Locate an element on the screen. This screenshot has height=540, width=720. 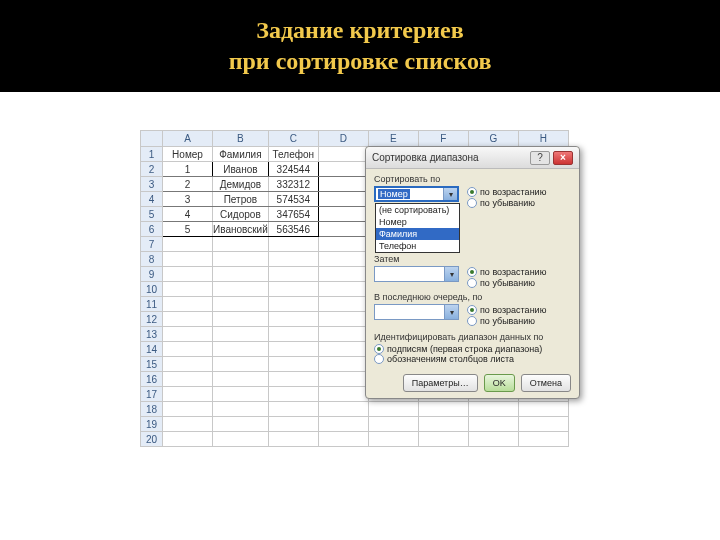
radio-identify-headers: подписям (первая строка диапазона) is located at coordinates (472, 349).